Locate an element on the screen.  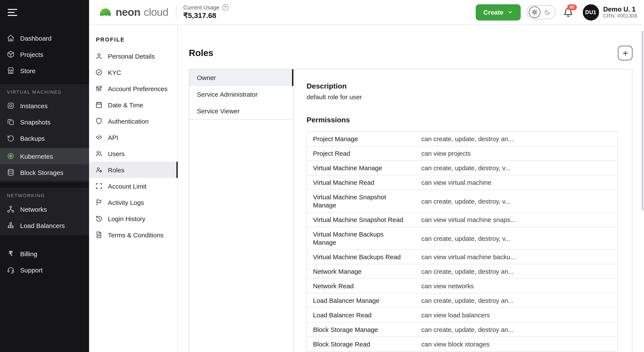
help-icon: ? is located at coordinates (225, 7).